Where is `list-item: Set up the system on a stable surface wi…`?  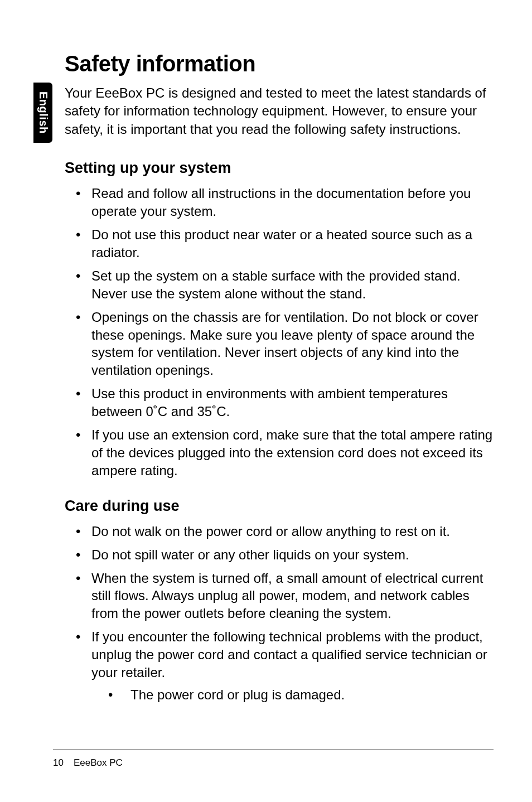 list-item: Set up the system on a stable surface wi… is located at coordinates (279, 285).